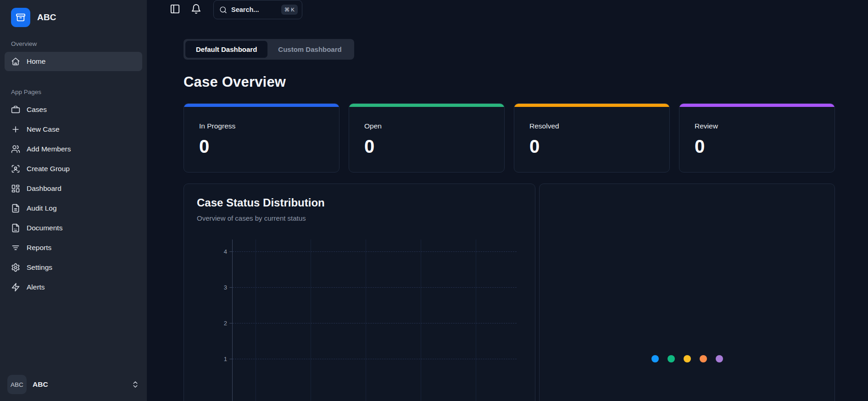  What do you see at coordinates (45, 228) in the screenshot?
I see `sidebar-item-label: Documents` at bounding box center [45, 228].